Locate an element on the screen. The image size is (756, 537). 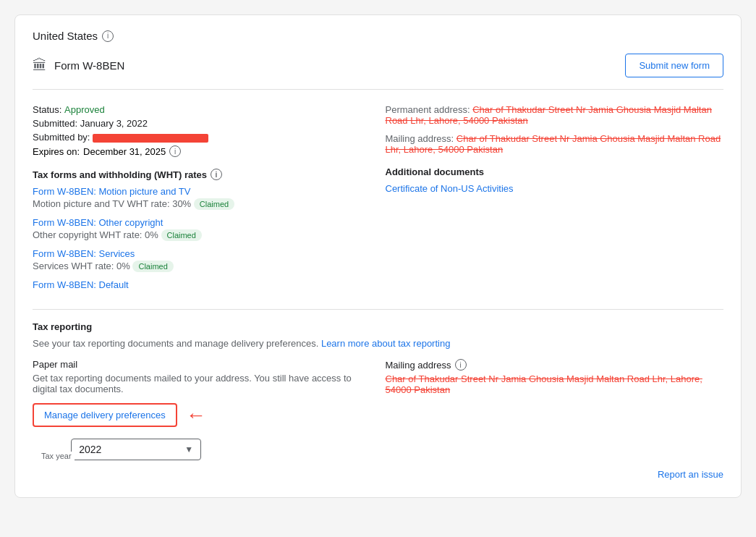
form-header: 🏛 Form W-8BEN Submit new form is located at coordinates (378, 72).